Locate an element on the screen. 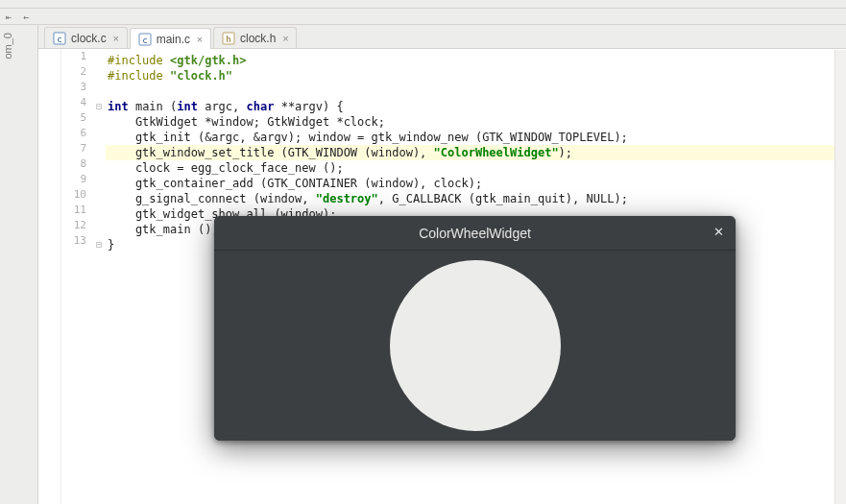 This screenshot has height=504, width=846. file-tab-label: clock.h is located at coordinates (257, 38).